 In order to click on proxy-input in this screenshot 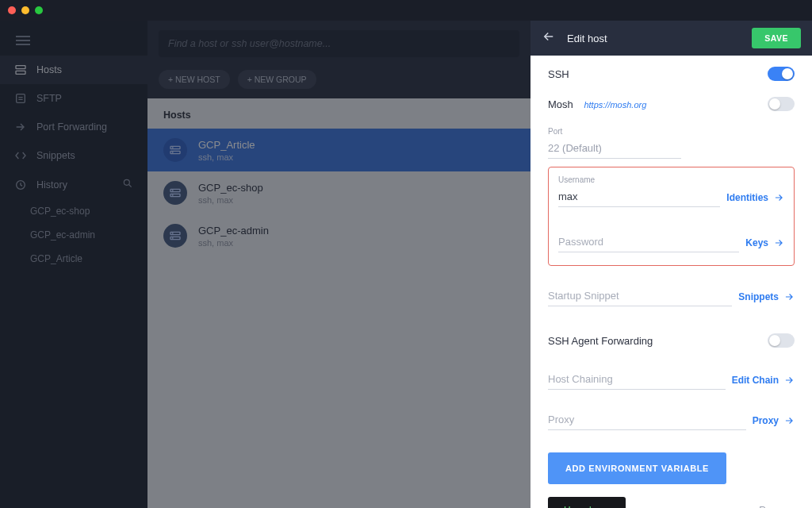, I will do `click(647, 419)`.